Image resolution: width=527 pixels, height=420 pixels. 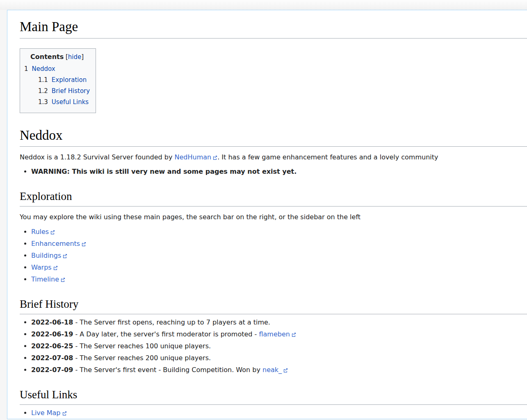 I want to click on toc-item-exploration: 1.1Exploration, so click(x=64, y=80).